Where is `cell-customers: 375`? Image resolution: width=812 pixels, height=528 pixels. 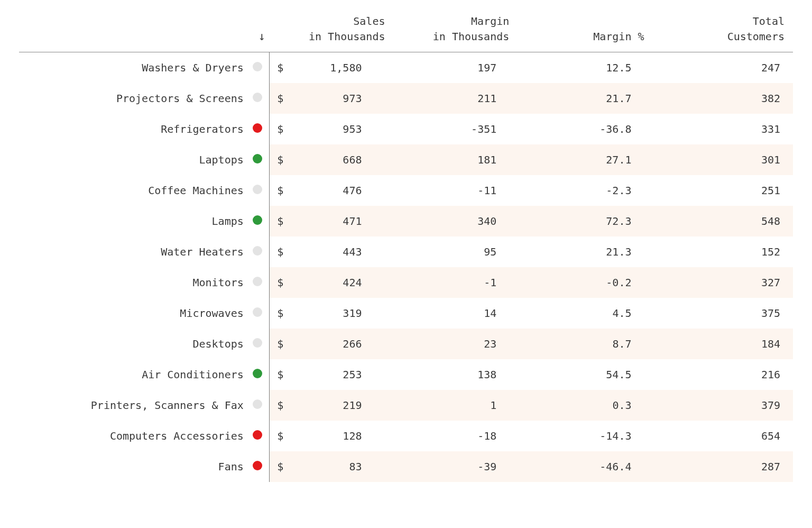
cell-customers: 375 is located at coordinates (723, 313).